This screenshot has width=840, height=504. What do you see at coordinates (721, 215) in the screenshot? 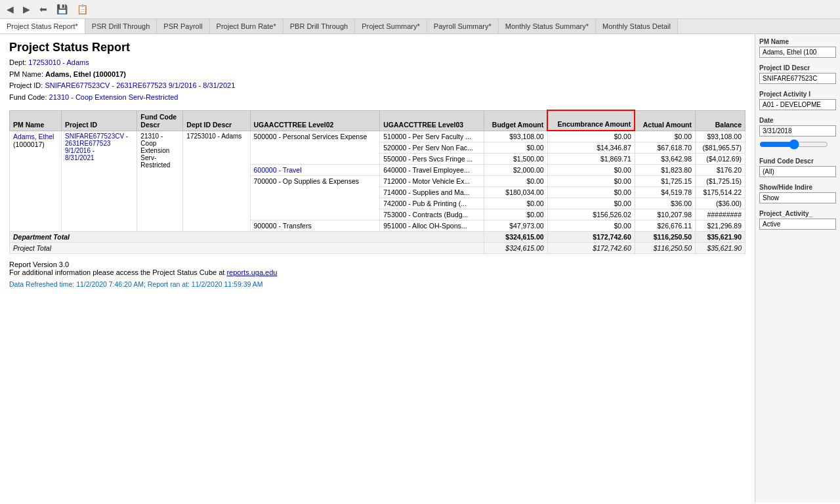
I see `cell-balance-7: #########` at bounding box center [721, 215].